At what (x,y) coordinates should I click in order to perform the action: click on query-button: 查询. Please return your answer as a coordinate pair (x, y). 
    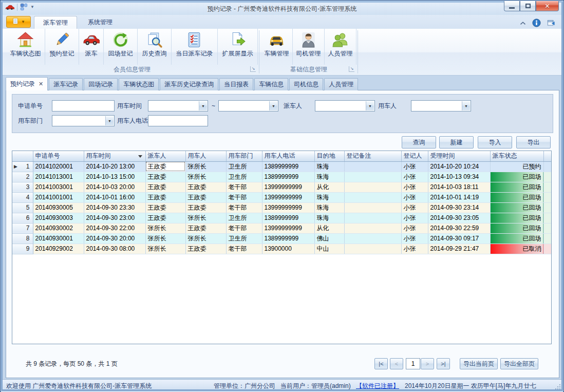
    Looking at the image, I should click on (419, 142).